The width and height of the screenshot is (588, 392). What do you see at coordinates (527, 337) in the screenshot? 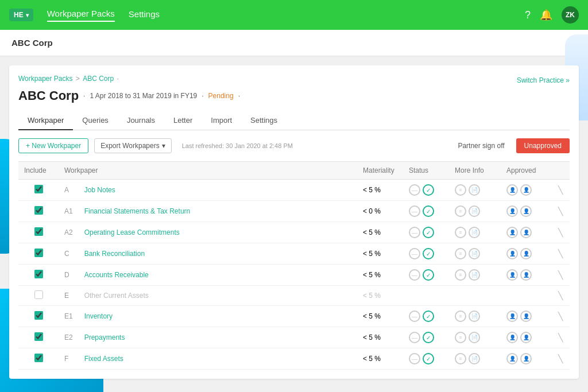
I see `td-approved: 👤 👤` at bounding box center [527, 337].